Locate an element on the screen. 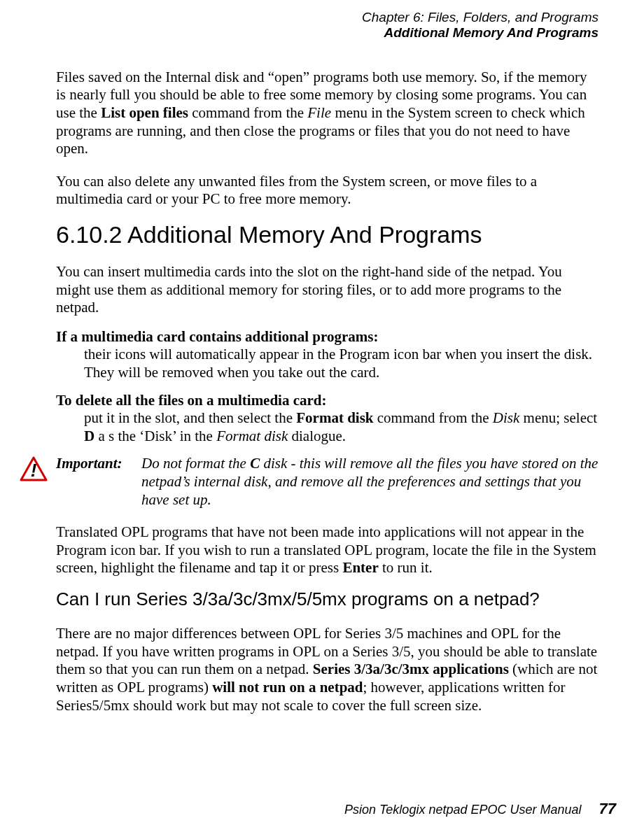 This screenshot has height=839, width=644. text: Translated OPL programs that have not be… is located at coordinates (326, 550).